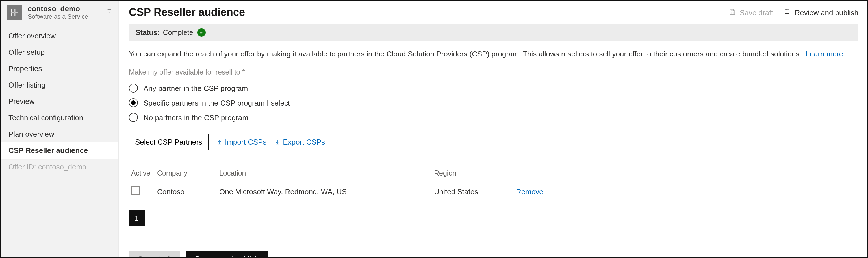 The width and height of the screenshot is (868, 258). What do you see at coordinates (135, 191) in the screenshot?
I see `row-active-checkbox` at bounding box center [135, 191].